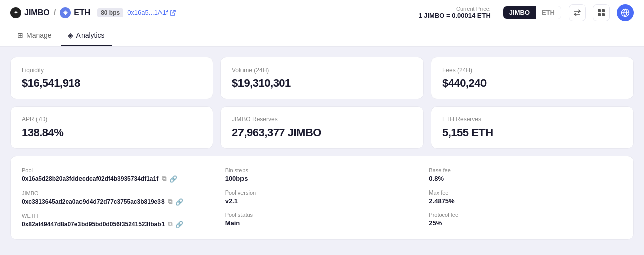  I want to click on pool-address-text: 0x16a5d28b20a3fddecdcaf02df4b3935734df1a…, so click(90, 179).